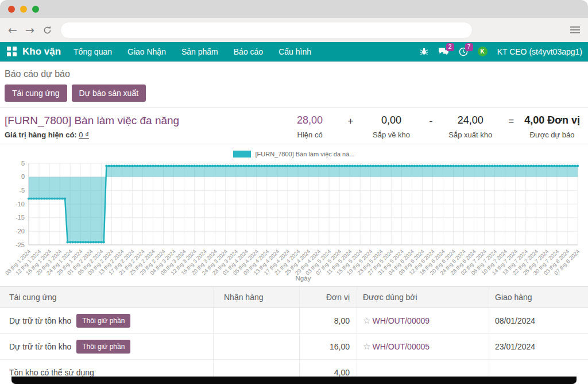 The image size is (588, 384). Describe the element at coordinates (22, 190) in the screenshot. I see `svg-text: -5` at that location.